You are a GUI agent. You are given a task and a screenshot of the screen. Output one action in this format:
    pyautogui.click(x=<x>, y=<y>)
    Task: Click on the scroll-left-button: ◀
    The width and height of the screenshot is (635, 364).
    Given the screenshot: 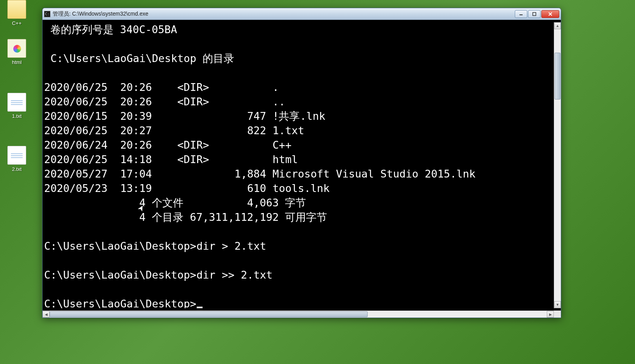 What is the action you would take?
    pyautogui.click(x=46, y=314)
    